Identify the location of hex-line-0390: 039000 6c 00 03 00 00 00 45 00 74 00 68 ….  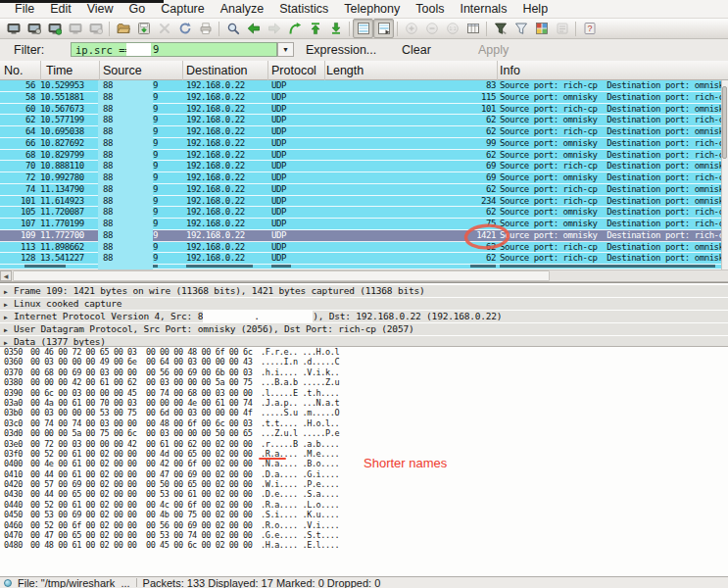
(364, 393).